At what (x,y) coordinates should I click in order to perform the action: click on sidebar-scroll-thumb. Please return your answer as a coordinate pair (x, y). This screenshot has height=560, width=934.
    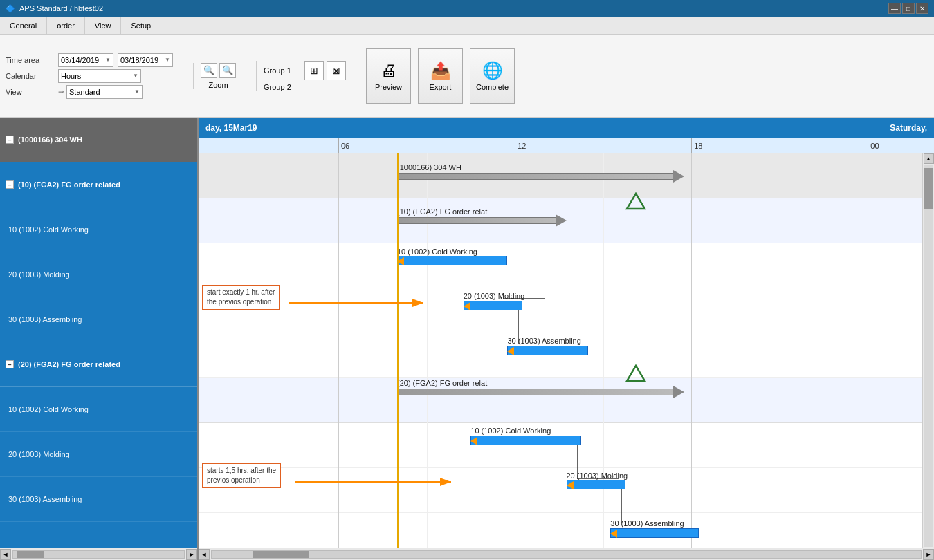
    Looking at the image, I should click on (30, 554).